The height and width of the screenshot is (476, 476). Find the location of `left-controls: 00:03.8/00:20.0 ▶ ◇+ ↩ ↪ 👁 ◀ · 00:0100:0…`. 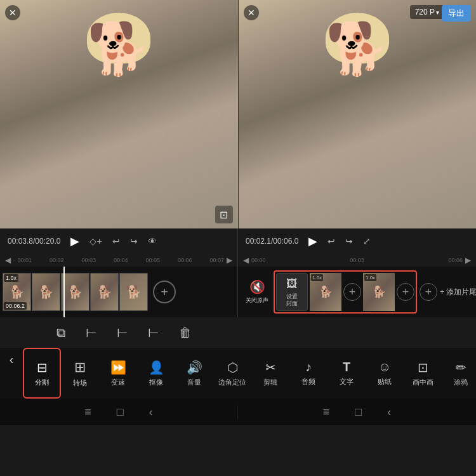

left-controls: 00:03.8/00:20.0 ▶ ◇+ ↩ ↪ 👁 ◀ · 00:0100:0… is located at coordinates (119, 248).